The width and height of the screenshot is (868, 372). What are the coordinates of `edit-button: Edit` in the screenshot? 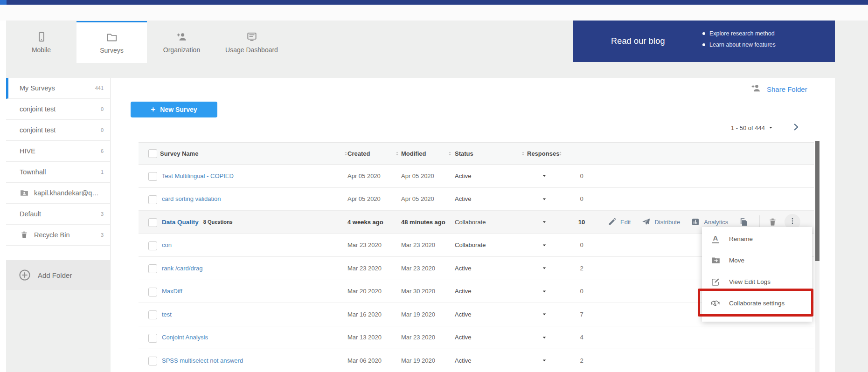 It's located at (619, 222).